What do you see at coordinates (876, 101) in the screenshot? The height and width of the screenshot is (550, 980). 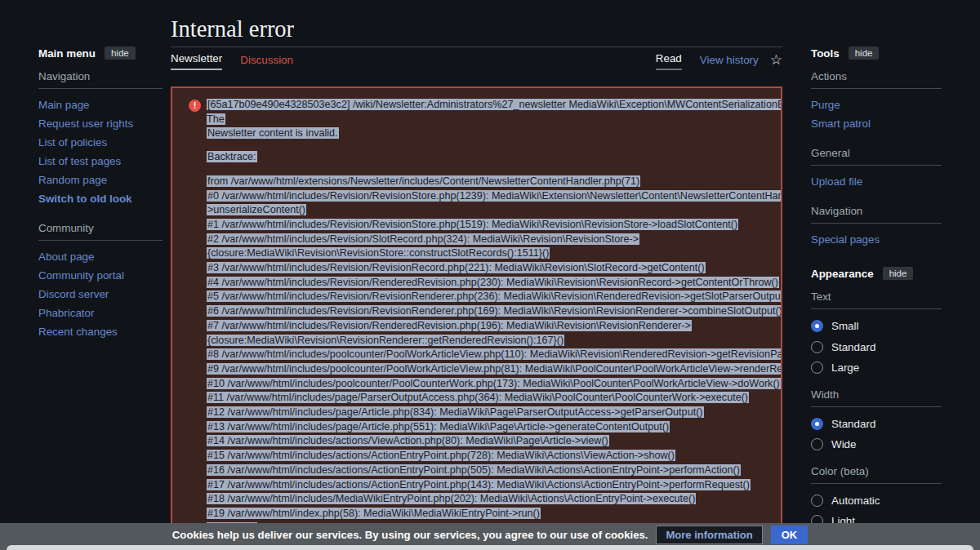 I see `sidebar-section-actions: ActionsPurgeSmart patrol` at bounding box center [876, 101].